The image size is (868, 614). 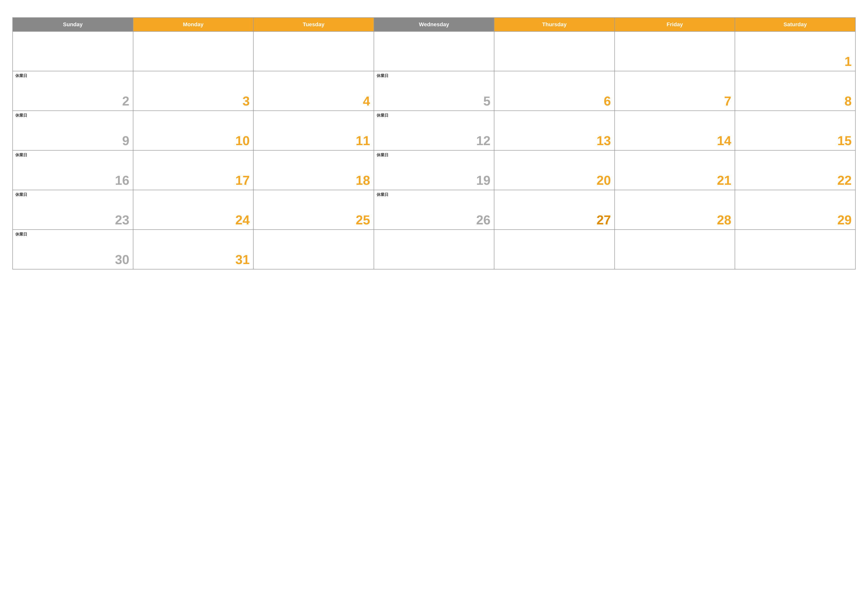 I want to click on calendar-header-row: SundayMondayTuesdayWednesdayThursdayFrid…, so click(x=434, y=24).